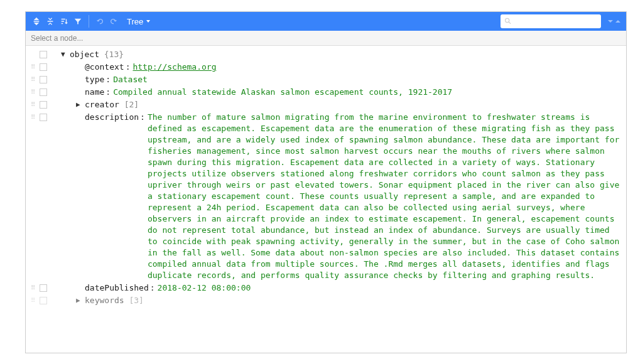  I want to click on node-key: object, so click(84, 55).